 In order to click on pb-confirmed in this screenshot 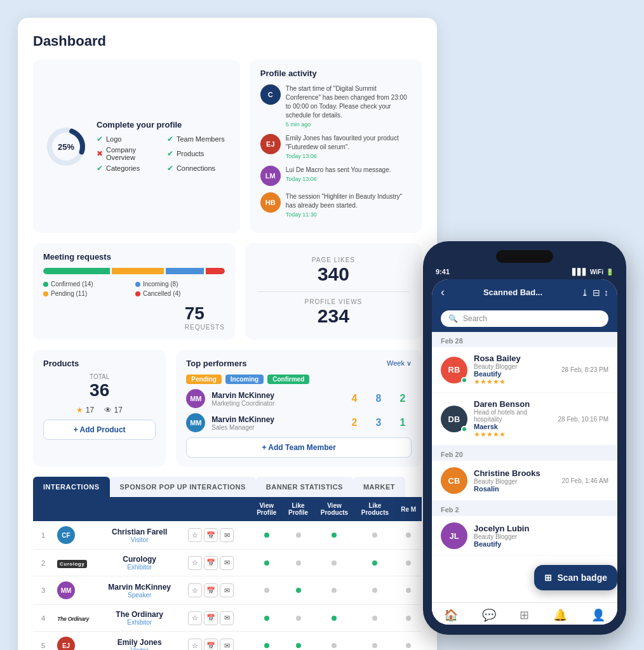, I will do `click(76, 271)`.